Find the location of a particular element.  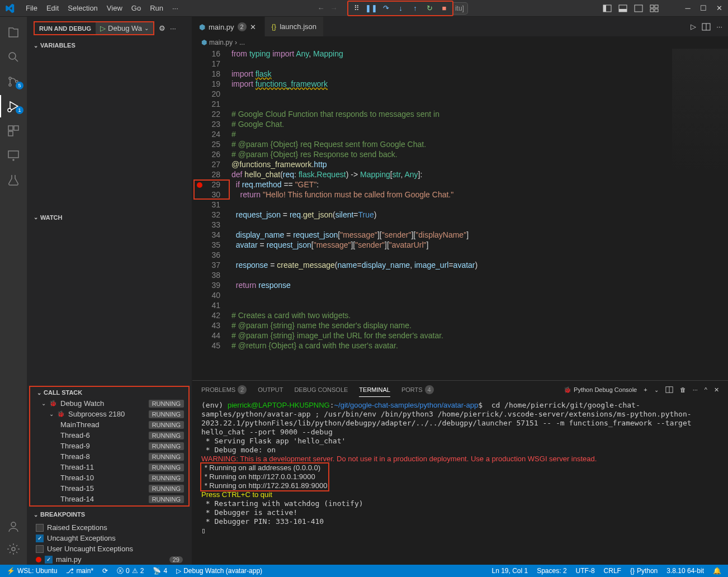

watch-label: WATCH is located at coordinates (51, 217).